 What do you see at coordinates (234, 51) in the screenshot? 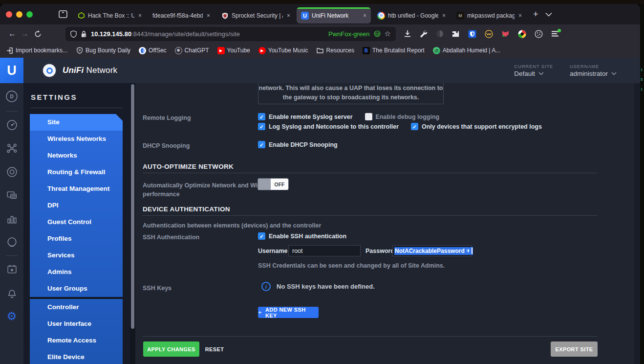
I see `bookmark-youtube: ▶YouTube` at bounding box center [234, 51].